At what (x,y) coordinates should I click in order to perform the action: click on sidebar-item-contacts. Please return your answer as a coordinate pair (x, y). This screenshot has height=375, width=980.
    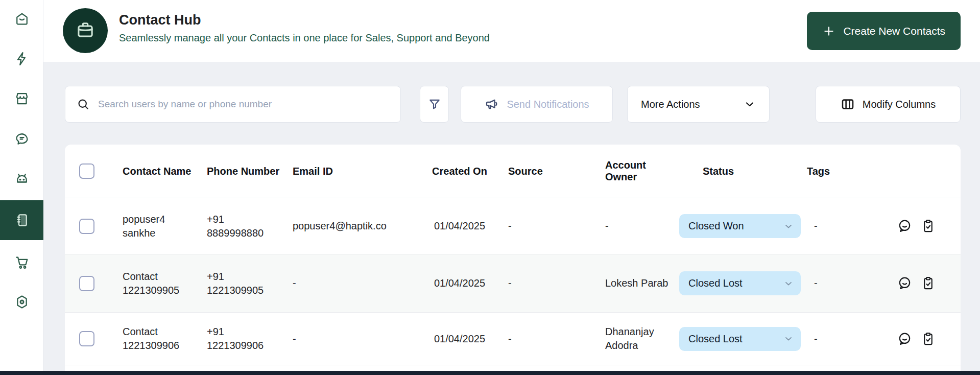
    Looking at the image, I should click on (21, 220).